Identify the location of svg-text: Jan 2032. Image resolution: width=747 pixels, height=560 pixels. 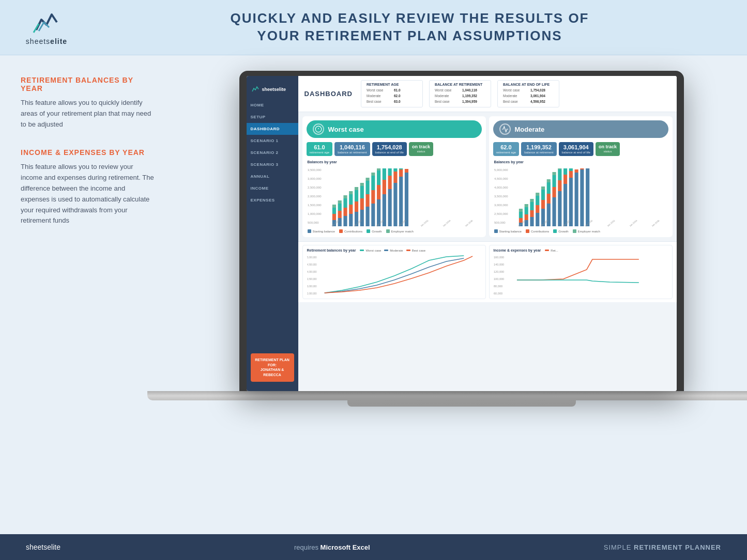
(611, 223).